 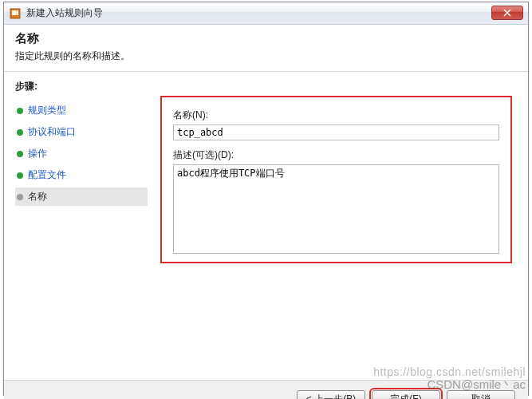 What do you see at coordinates (337, 115) in the screenshot?
I see `name-label: 名称(N):` at bounding box center [337, 115].